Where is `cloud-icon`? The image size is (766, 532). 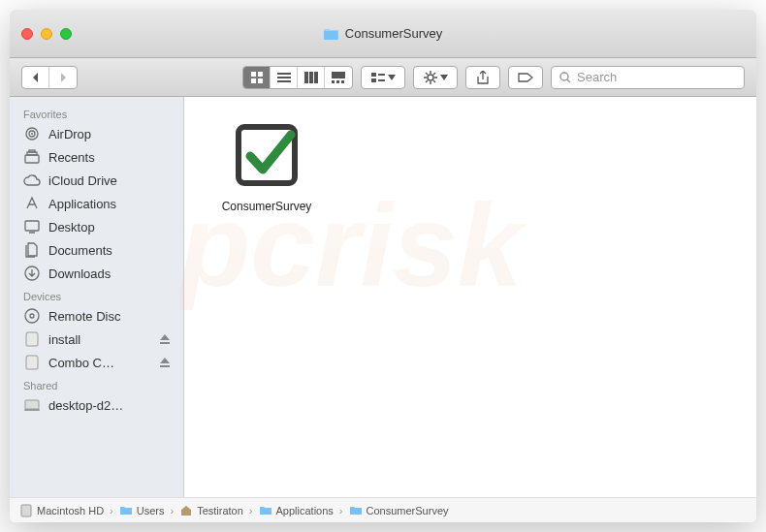 cloud-icon is located at coordinates (32, 180).